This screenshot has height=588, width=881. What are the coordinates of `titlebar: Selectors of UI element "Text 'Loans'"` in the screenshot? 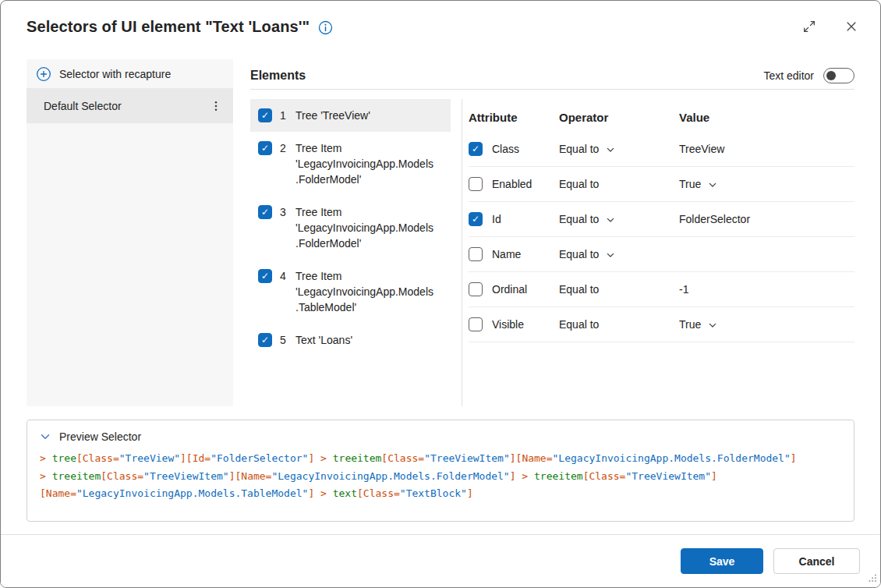 It's located at (440, 27).